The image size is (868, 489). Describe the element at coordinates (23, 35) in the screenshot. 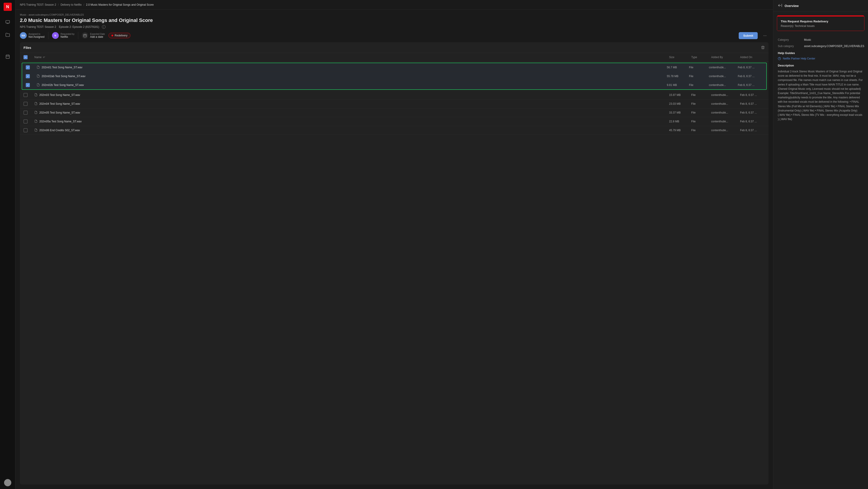

I see `assigned-avatar: NA` at that location.